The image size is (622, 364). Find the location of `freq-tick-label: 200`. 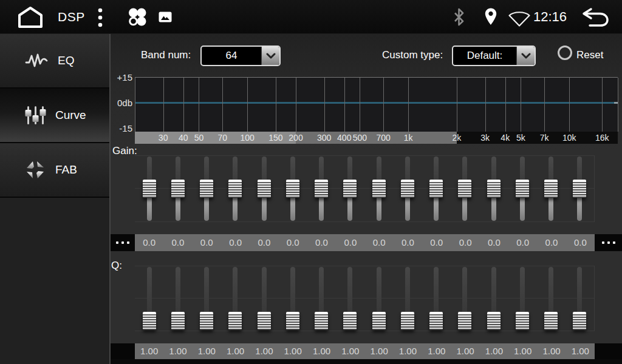

freq-tick-label: 200 is located at coordinates (295, 138).